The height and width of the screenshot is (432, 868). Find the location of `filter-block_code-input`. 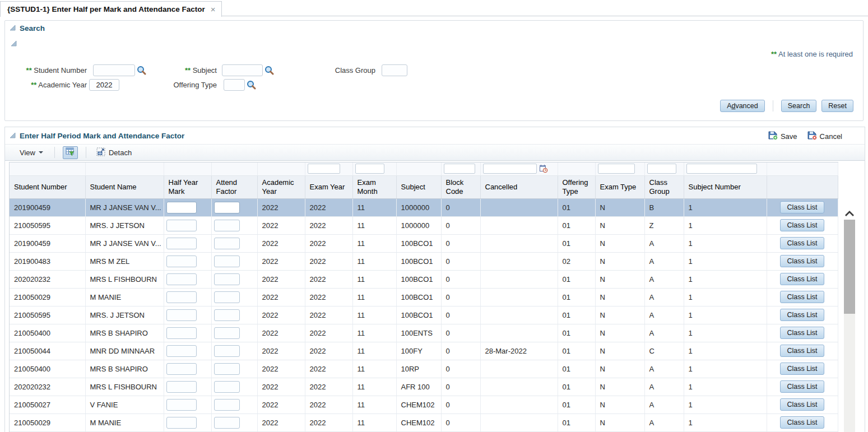

filter-block_code-input is located at coordinates (459, 169).